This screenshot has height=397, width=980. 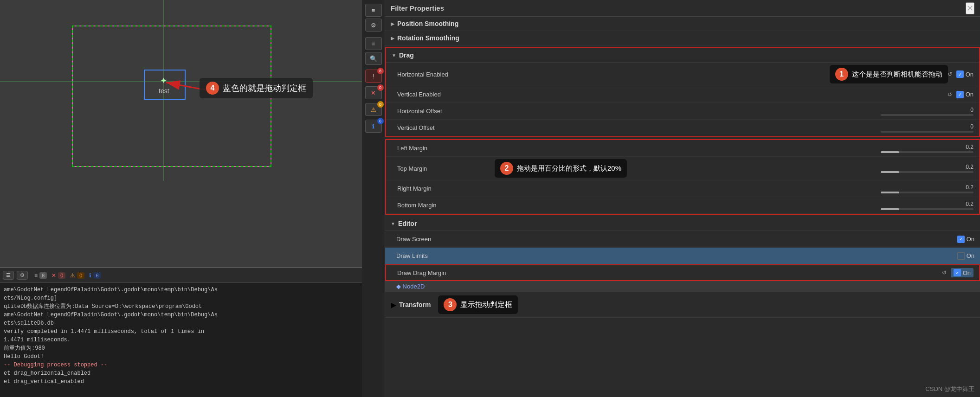 I want to click on cb-icon-draw-drag-margin: ✓, so click(x=957, y=273).